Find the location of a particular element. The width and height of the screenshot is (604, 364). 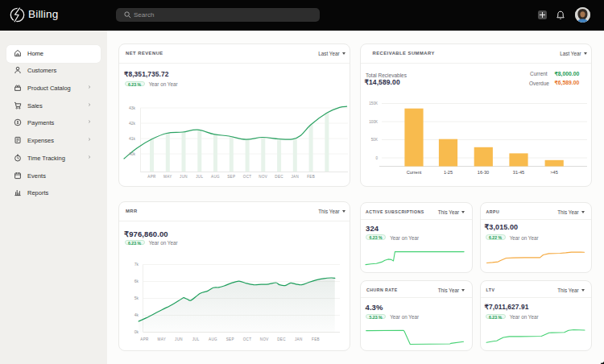

svg-text: 40k is located at coordinates (132, 154).